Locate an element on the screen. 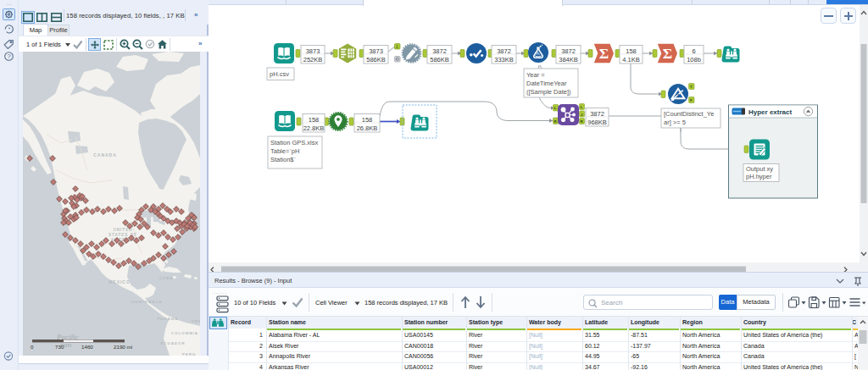  svg-text: T is located at coordinates (692, 86).